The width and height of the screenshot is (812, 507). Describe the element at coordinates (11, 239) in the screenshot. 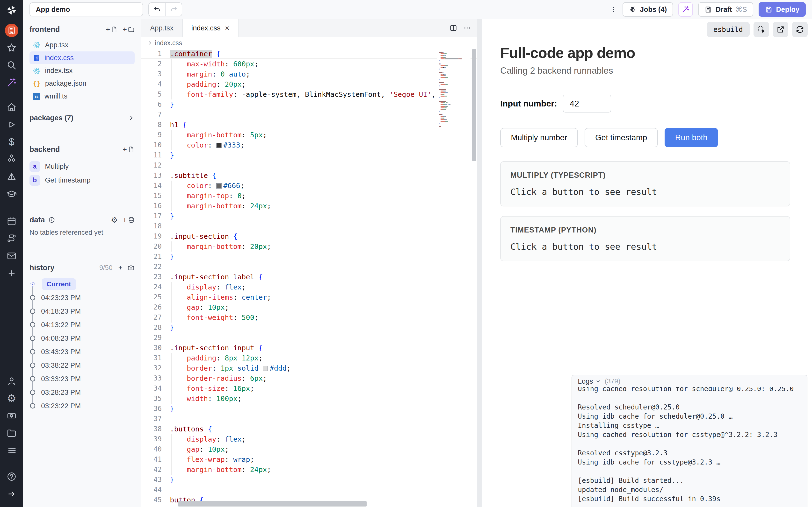

I see `rail-item-route` at that location.